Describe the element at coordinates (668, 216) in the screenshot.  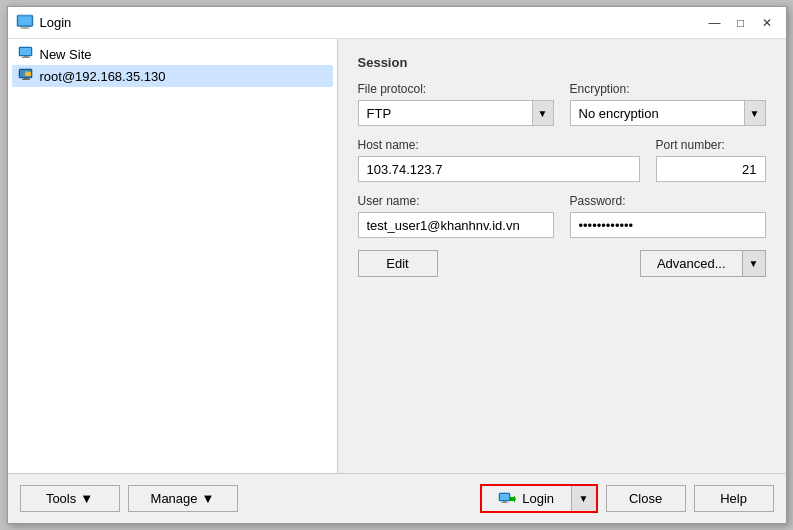
I see `password-group: Password:` at that location.